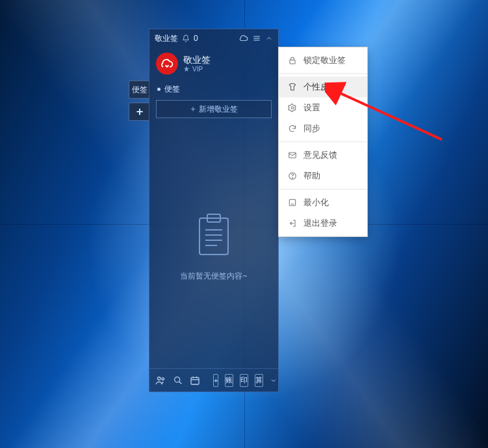 The height and width of the screenshot is (448, 488). Describe the element at coordinates (161, 380) in the screenshot. I see `contacts-icon` at that location.